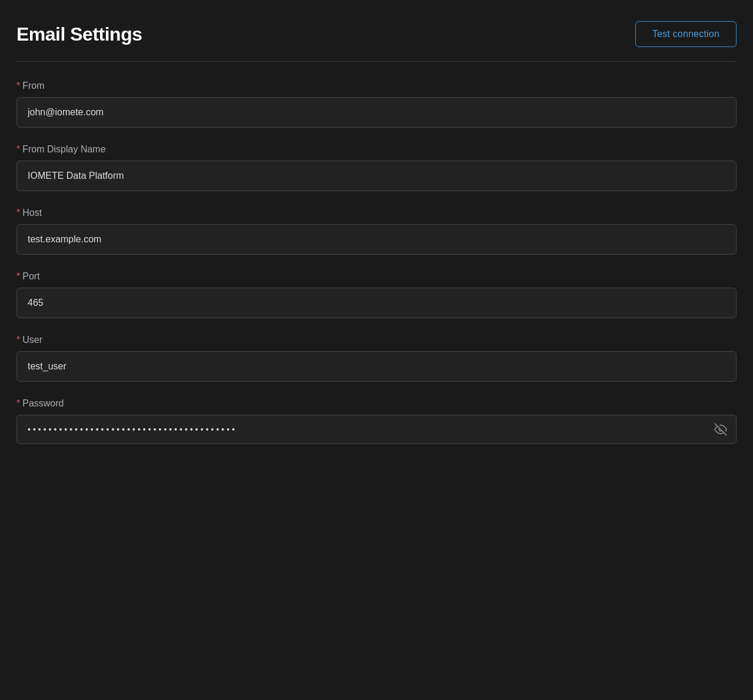  I want to click on password-field-group: * Password, so click(376, 421).